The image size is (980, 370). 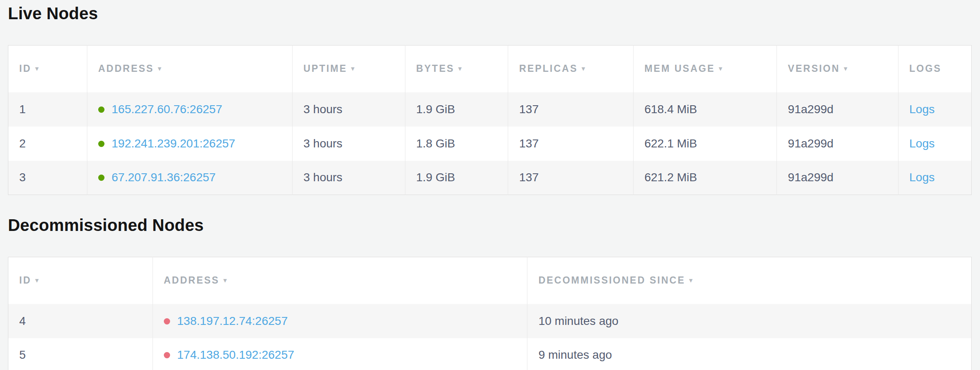 I want to click on node-address-cell: 165.227.60.76:26257, so click(x=190, y=109).